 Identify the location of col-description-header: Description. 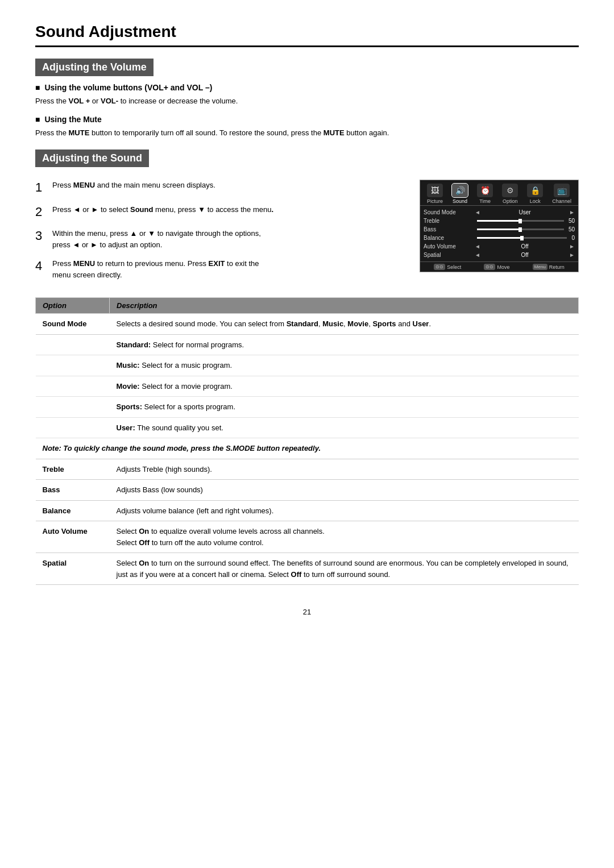
(345, 306).